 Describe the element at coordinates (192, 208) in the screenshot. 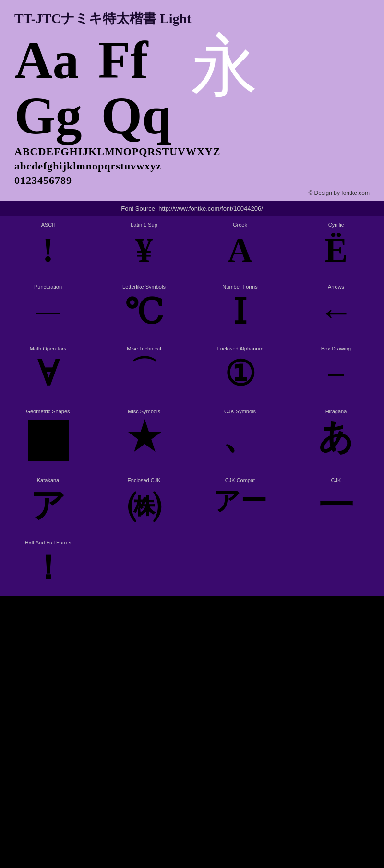

I see `font-source-text: Font Source: http://www.fontke.com/font/…` at that location.